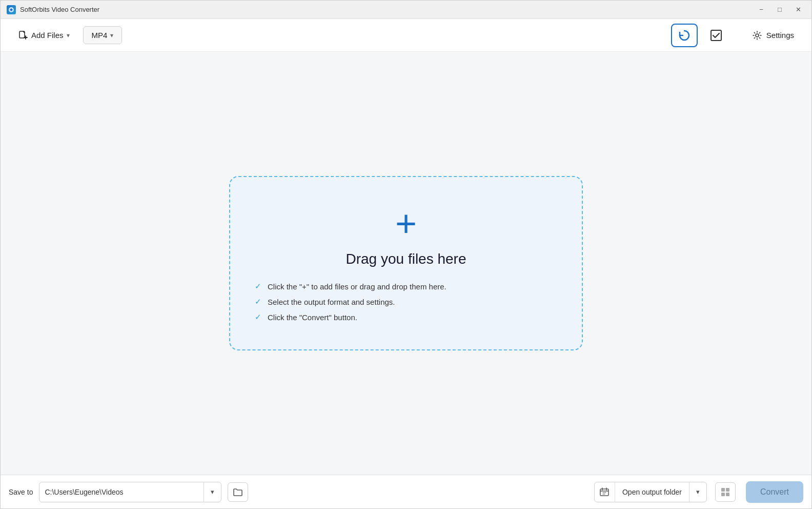 The image size is (812, 509). What do you see at coordinates (212, 492) in the screenshot?
I see `save-path-dropdown-button: ▾` at bounding box center [212, 492].